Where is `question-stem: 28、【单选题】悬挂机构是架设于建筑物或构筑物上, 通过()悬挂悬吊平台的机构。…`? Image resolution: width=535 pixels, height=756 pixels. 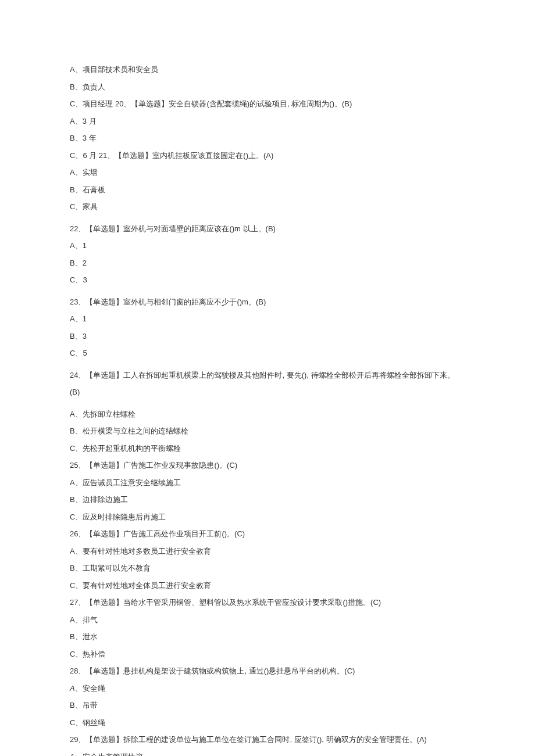
question-stem: 28、【单选题】悬挂机构是架设于建筑物或构筑物上, 通过()悬挂悬吊平台的机构。… is located at coordinates (268, 671).